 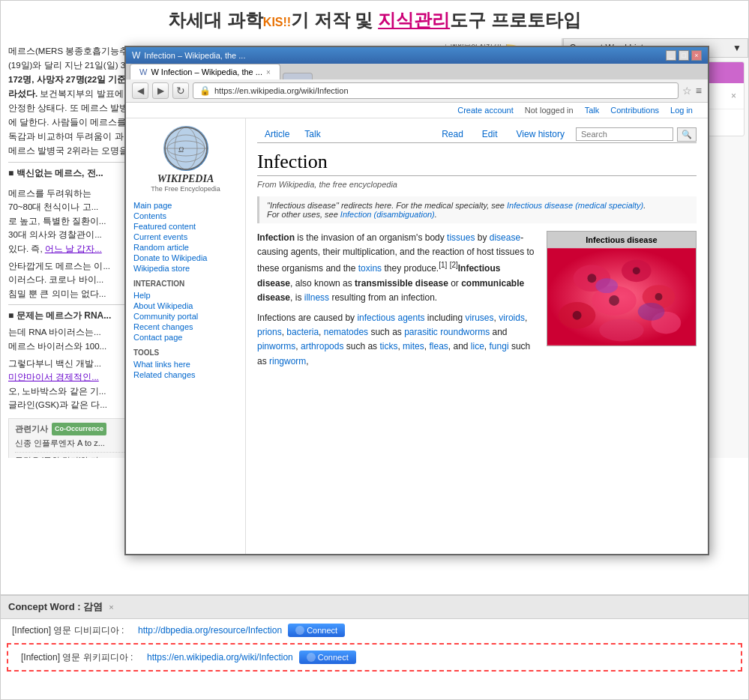 I want to click on interaction-nav-section: Help About Wikipedia Community portal Re…, so click(x=186, y=316).